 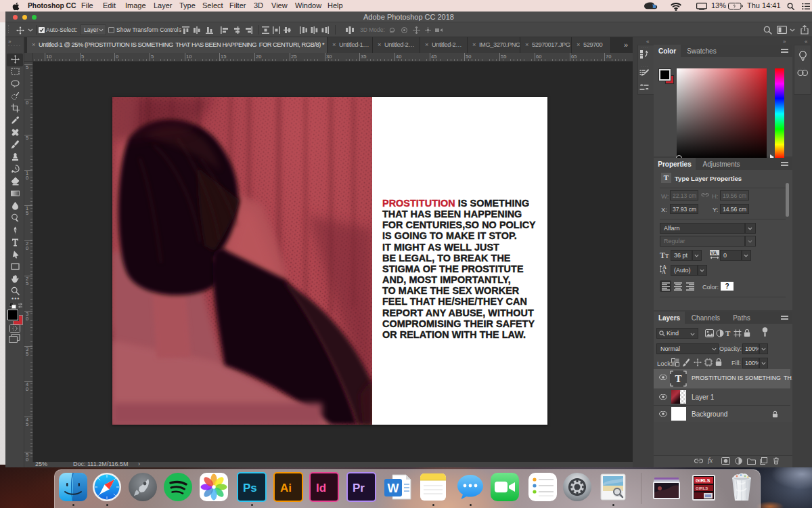 What do you see at coordinates (359, 488) in the screenshot?
I see `svg-text: Pr` at bounding box center [359, 488].